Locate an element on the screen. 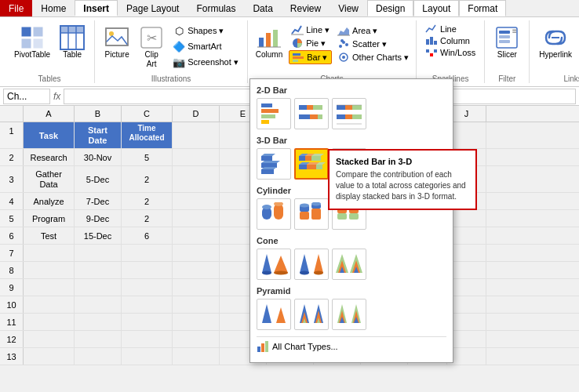 The image size is (579, 392). cone-100pct-button is located at coordinates (349, 264).